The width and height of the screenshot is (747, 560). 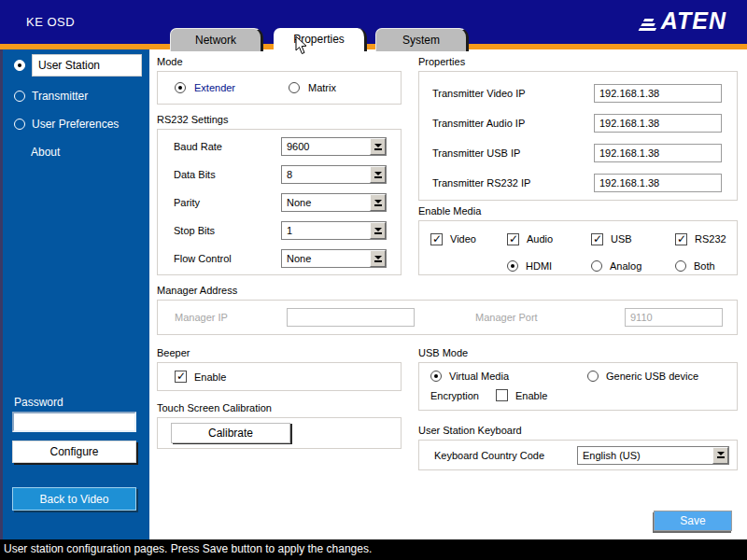 What do you see at coordinates (578, 386) in the screenshot?
I see `usb-mode-section: Virtual Media Generic USB device Encrypt…` at bounding box center [578, 386].